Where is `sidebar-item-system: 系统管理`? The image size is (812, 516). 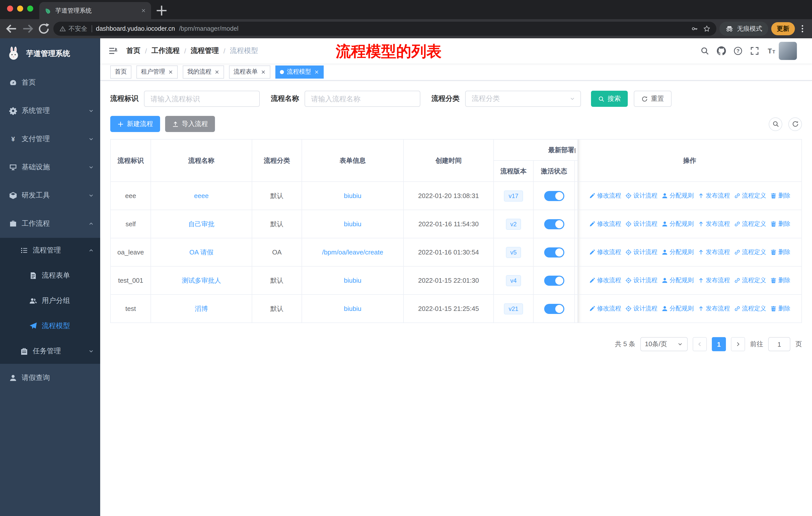 sidebar-item-system: 系统管理 is located at coordinates (50, 111).